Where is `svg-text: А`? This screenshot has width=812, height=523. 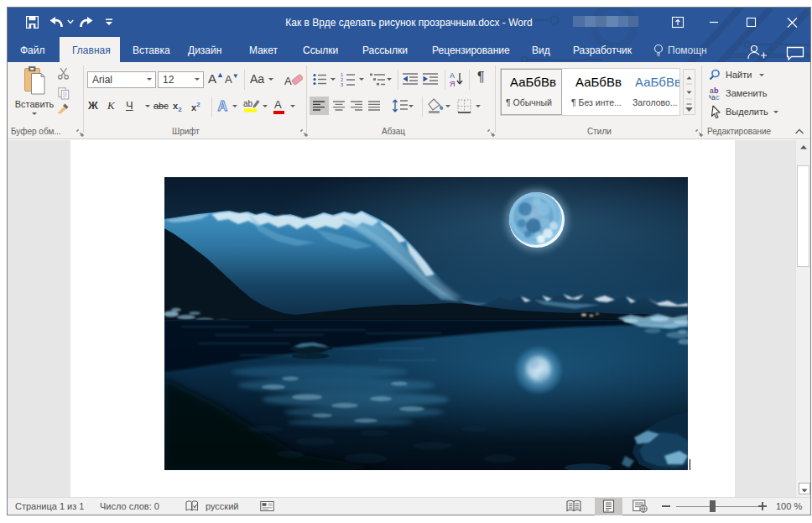 svg-text: А is located at coordinates (452, 76).